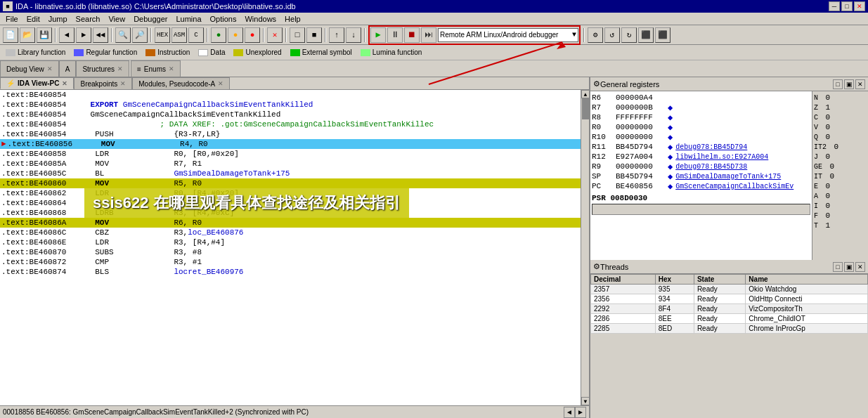  What do you see at coordinates (181, 83) in the screenshot?
I see `tab-modules: Modules, Pseudocode-A ✕` at bounding box center [181, 83].